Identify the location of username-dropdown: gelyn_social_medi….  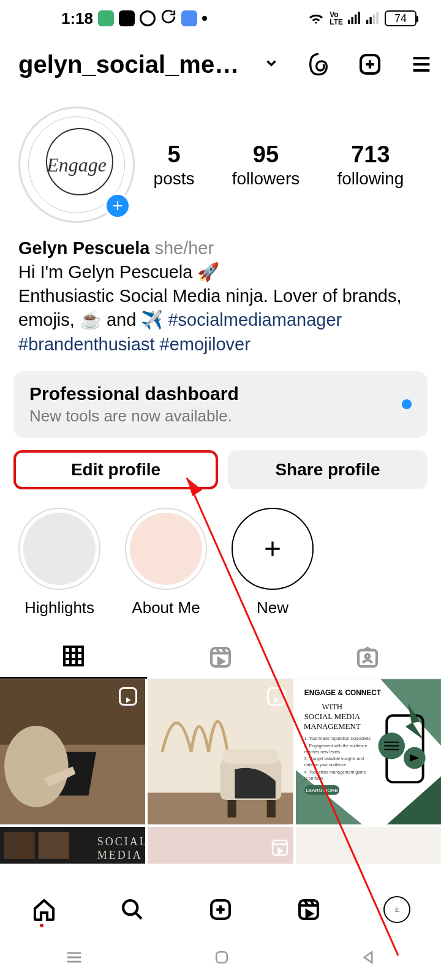
(135, 65).